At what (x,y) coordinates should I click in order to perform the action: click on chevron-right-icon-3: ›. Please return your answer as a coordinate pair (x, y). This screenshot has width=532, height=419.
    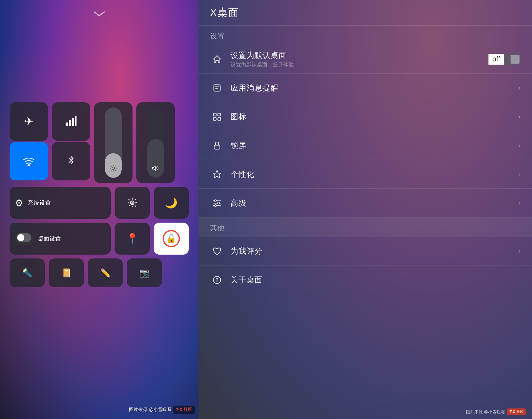
    Looking at the image, I should click on (519, 146).